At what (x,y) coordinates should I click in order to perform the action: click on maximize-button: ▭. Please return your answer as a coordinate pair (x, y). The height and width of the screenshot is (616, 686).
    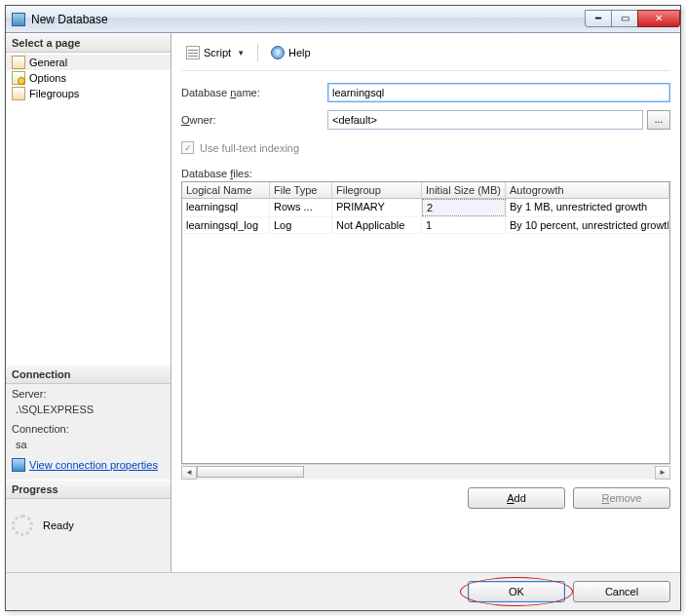
    Looking at the image, I should click on (625, 19).